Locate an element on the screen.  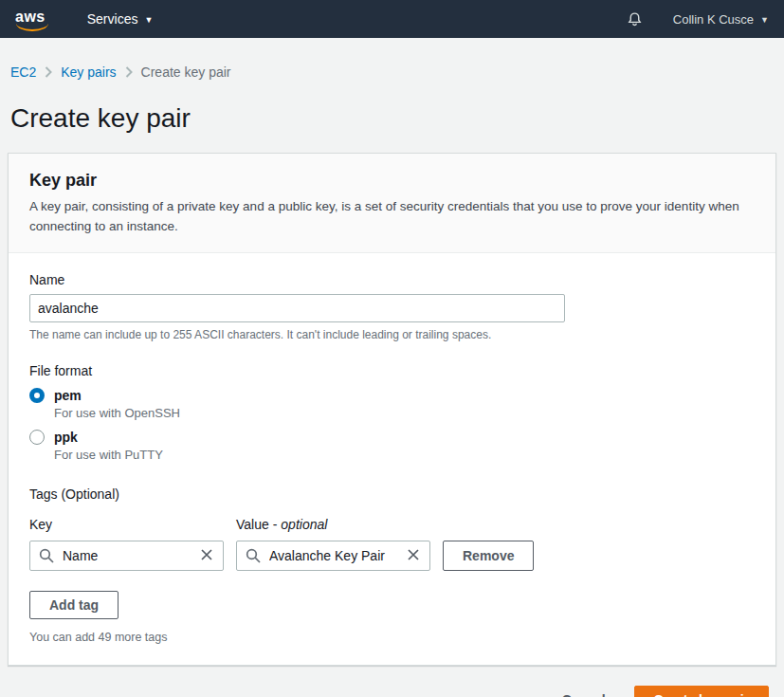
radio-option-pem: pem For use with OpenSSH is located at coordinates (392, 404).